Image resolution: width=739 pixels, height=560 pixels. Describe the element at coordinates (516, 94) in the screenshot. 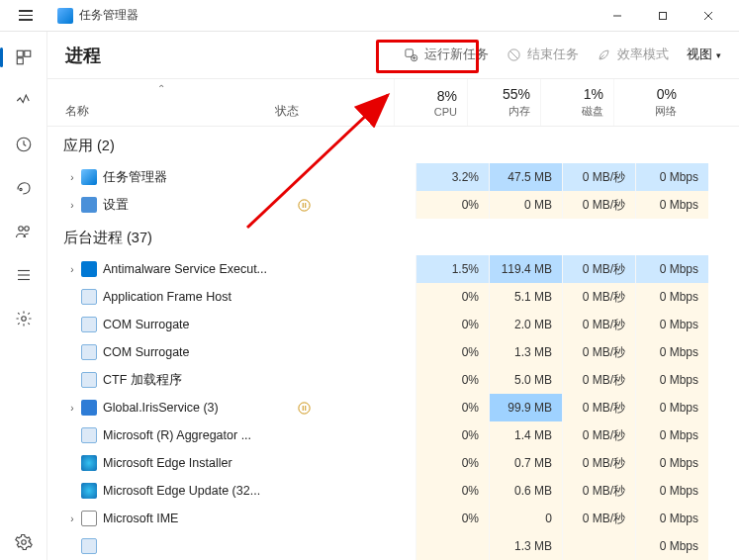

I see `metric-pct: 55%` at that location.